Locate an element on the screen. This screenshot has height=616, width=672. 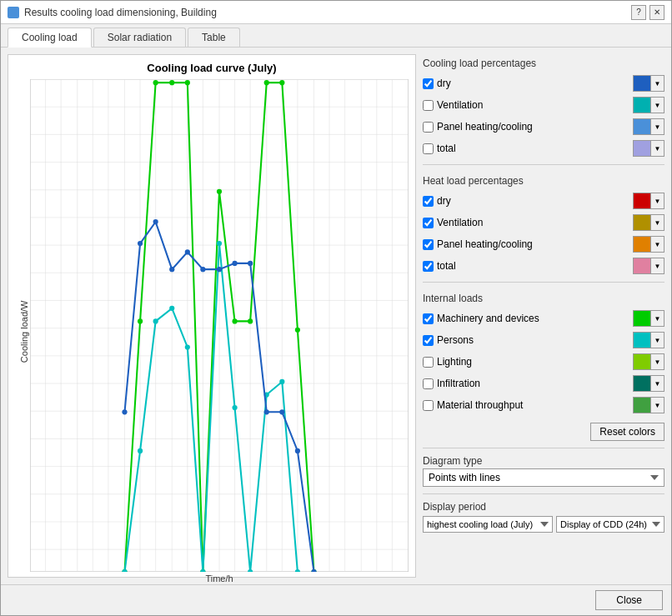
persons-color: ▼ is located at coordinates (649, 340).